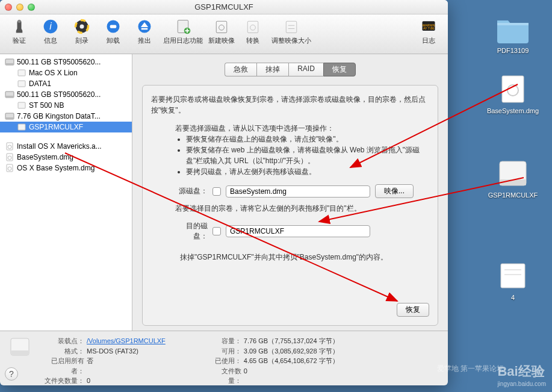  Describe the element at coordinates (66, 146) in the screenshot. I see `sidebar-item: Install OS X Mavericks.a...` at that location.